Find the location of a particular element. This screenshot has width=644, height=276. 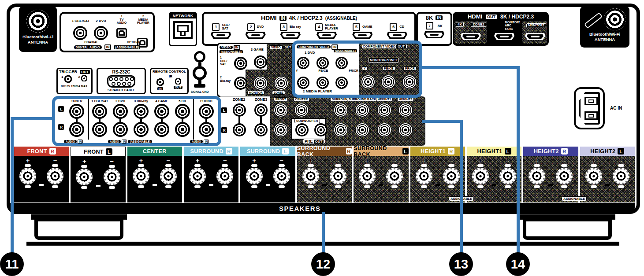

component-out-signal-badge: PB/CB is located at coordinates (389, 69).